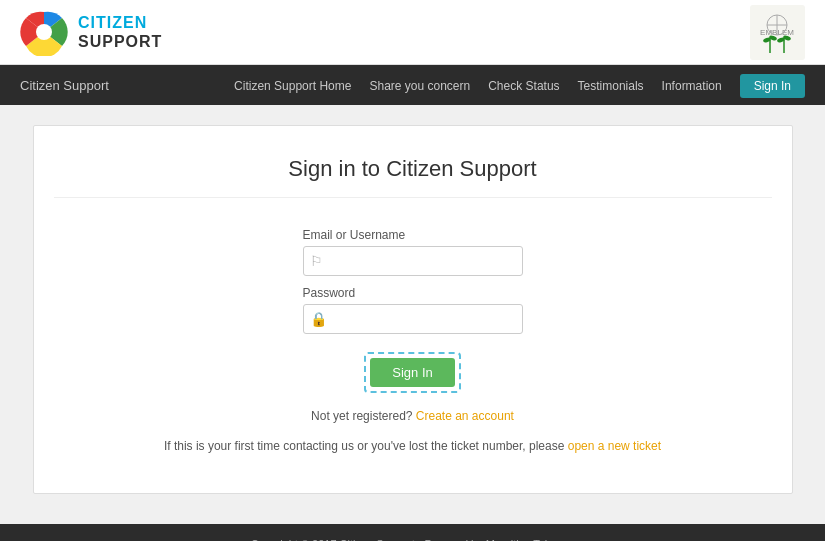  I want to click on new-ticket-text: If this is your first time contacting us…, so click(412, 446).